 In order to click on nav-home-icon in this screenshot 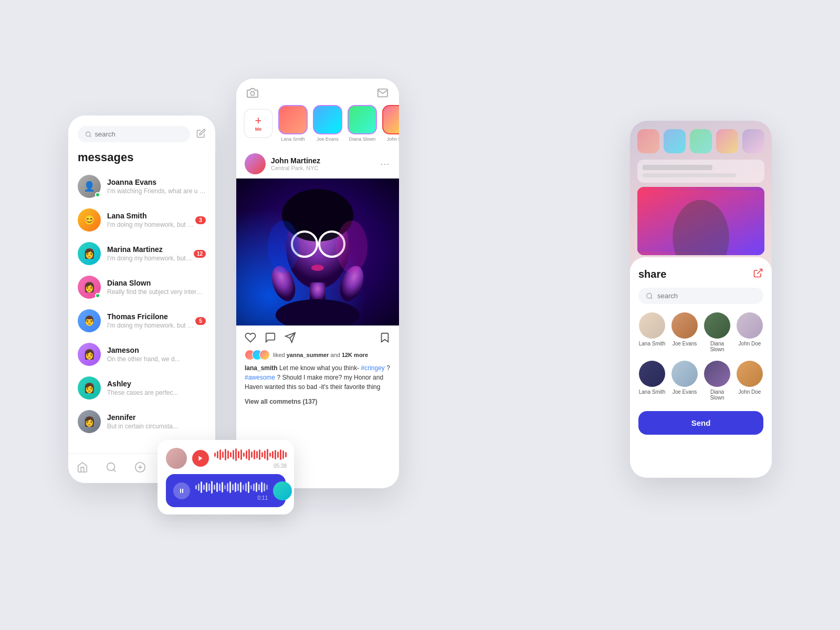, I will do `click(82, 468)`.